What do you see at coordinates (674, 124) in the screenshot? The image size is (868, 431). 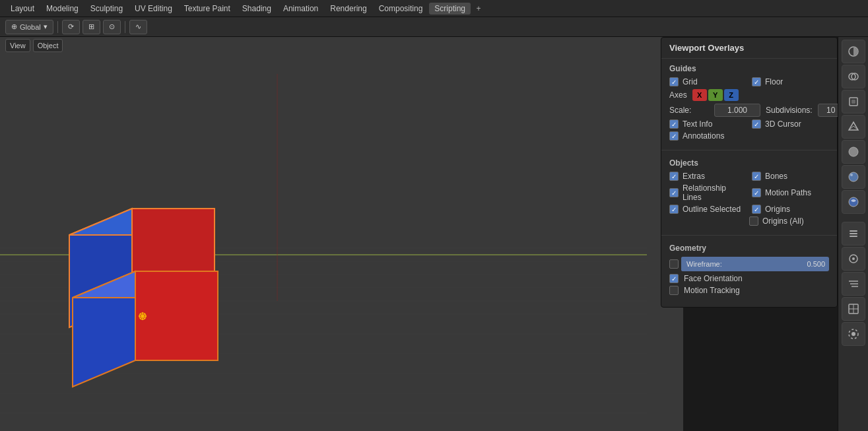 I see `text-info-checkbox` at bounding box center [674, 124].